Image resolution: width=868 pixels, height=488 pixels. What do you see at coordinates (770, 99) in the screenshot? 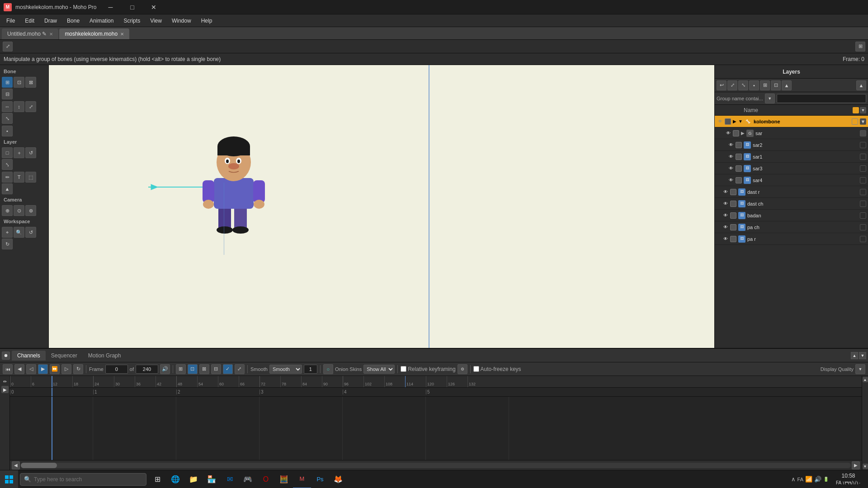
I see `layers-filter-dropdown: ▼` at bounding box center [770, 99].